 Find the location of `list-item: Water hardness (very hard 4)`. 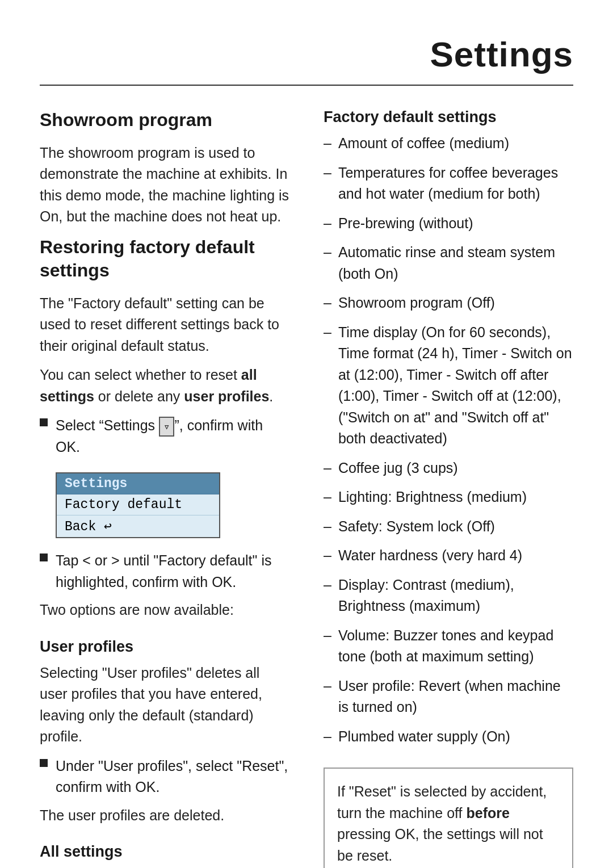

list-item: Water hardness (very hard 4) is located at coordinates (448, 556).